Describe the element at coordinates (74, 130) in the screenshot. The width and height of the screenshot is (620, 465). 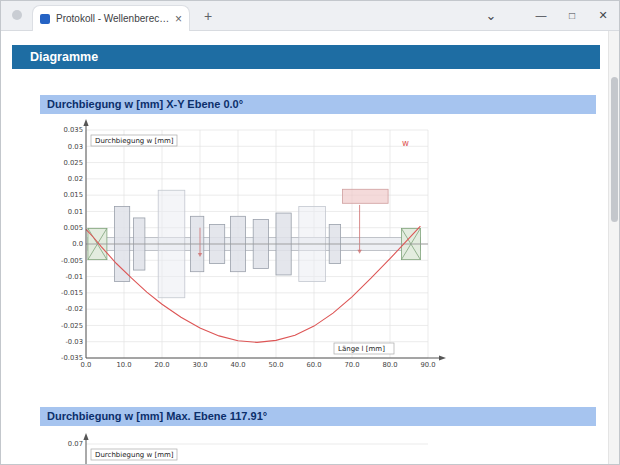
I see `svg-text: 0.035` at that location.